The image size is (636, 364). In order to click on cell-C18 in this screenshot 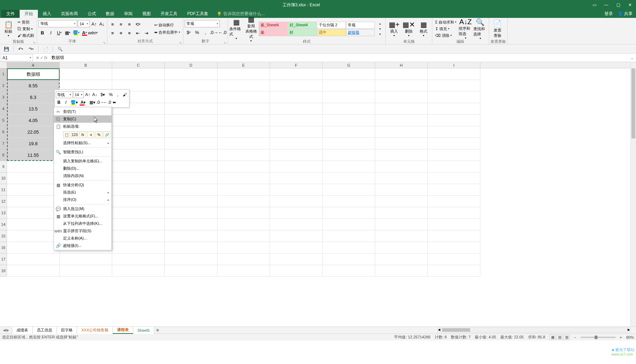, I will do `click(138, 271)`.